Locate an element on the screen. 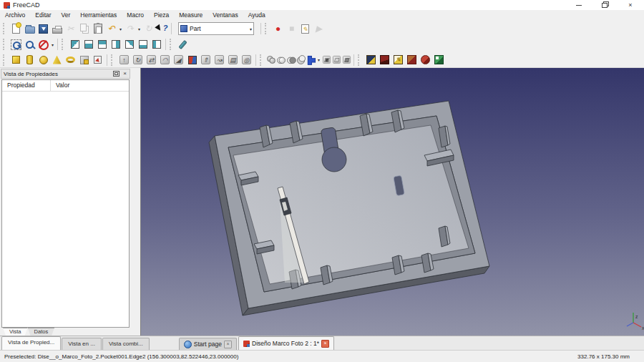  view-bottom-button is located at coordinates (143, 44).